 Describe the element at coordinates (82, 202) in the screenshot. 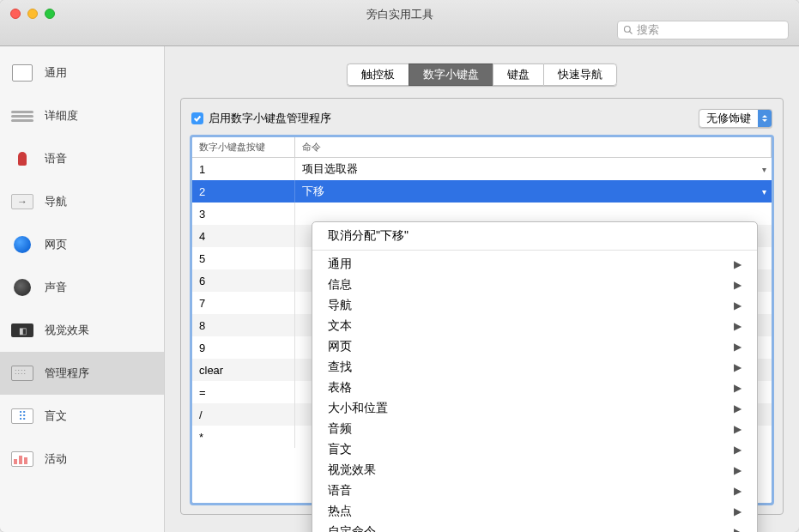

I see `sidebar-item-3: 导航` at that location.